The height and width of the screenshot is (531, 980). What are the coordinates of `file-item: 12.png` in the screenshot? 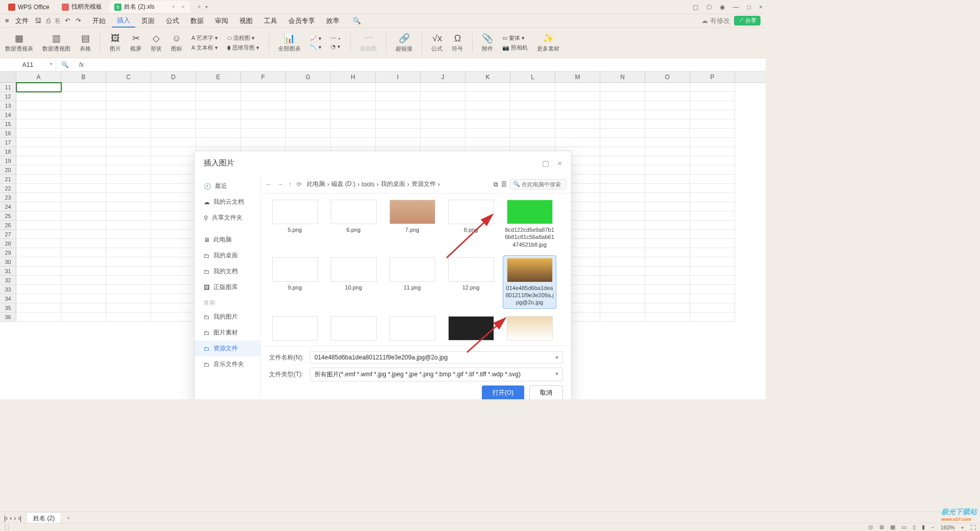 It's located at (471, 282).